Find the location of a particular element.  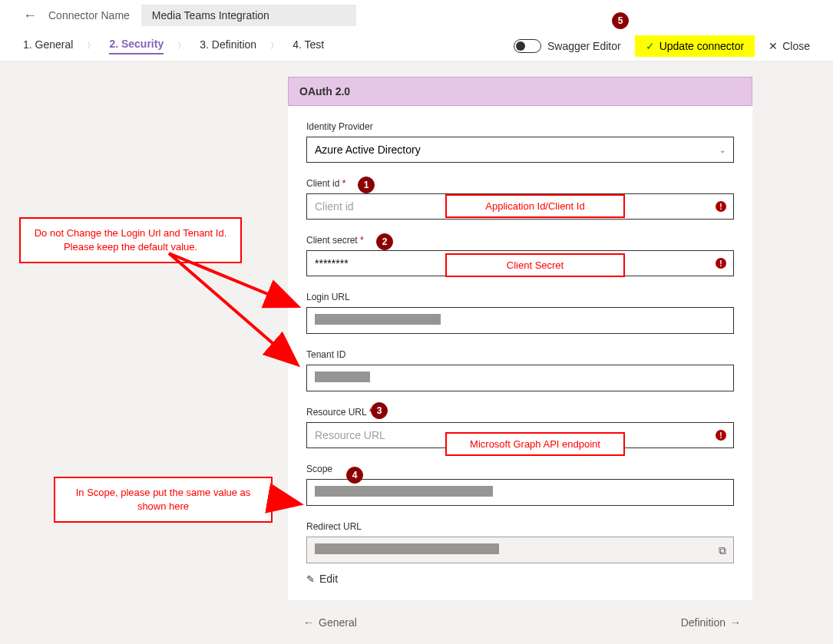

header-bar: ← Connector Name Media Teams Integration is located at coordinates (416, 15).